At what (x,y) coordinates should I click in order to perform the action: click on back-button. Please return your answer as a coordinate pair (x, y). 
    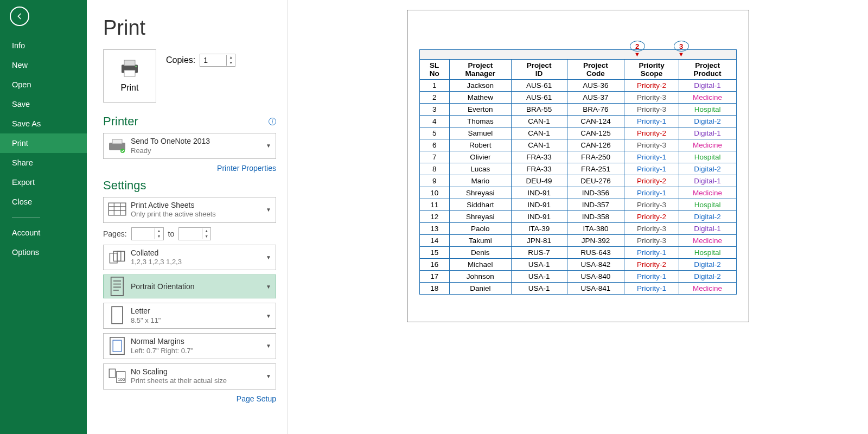
    Looking at the image, I should click on (20, 16).